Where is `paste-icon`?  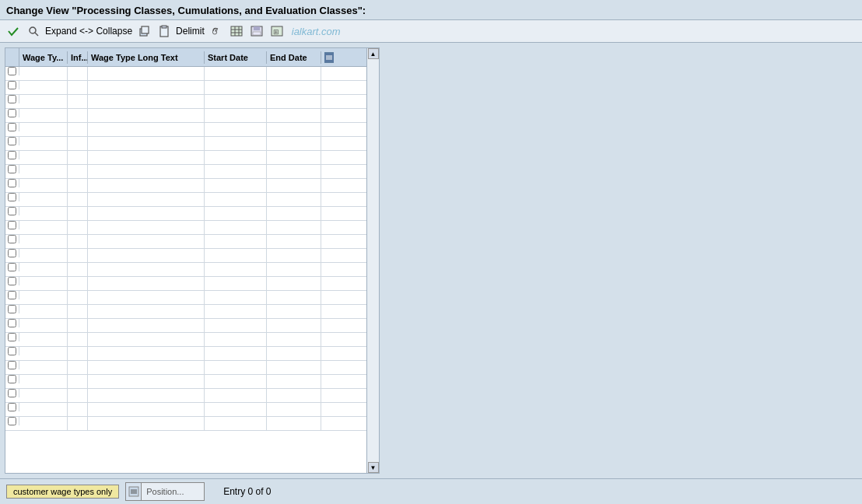
paste-icon is located at coordinates (164, 31).